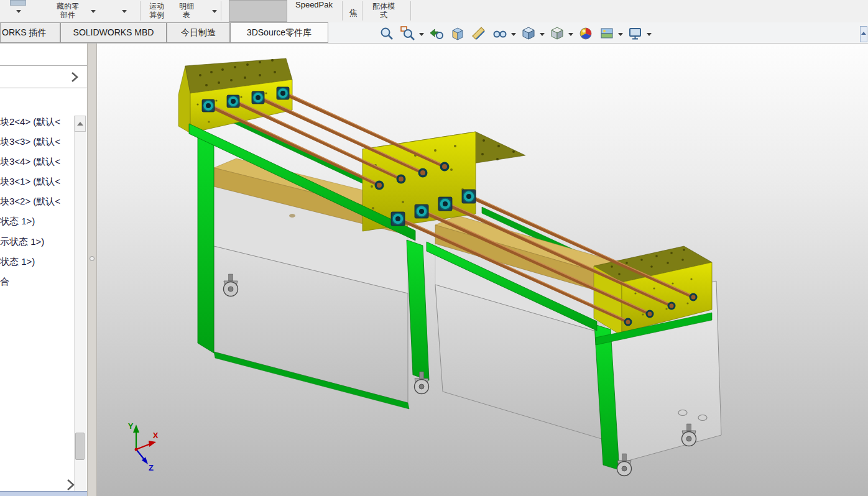  Describe the element at coordinates (557, 34) in the screenshot. I see `display-style-icon` at that location.